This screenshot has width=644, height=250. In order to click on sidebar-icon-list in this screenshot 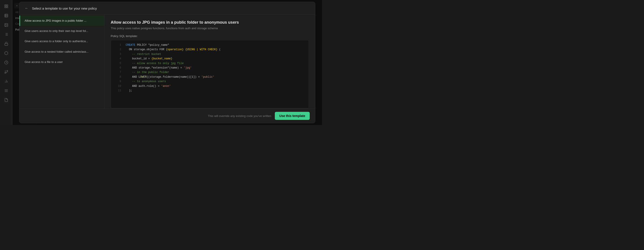, I will do `click(6, 34)`.